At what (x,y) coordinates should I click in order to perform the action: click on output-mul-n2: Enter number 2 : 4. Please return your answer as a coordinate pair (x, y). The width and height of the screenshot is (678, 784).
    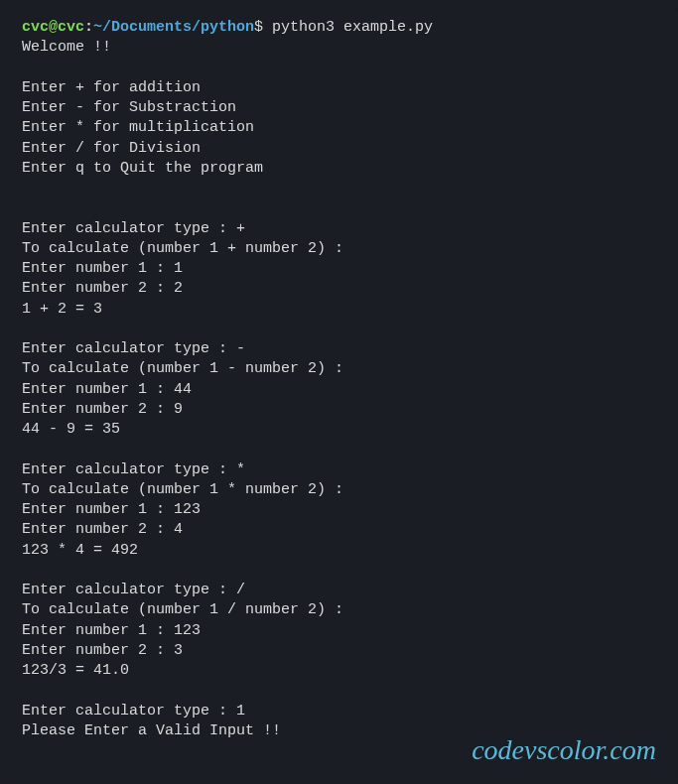
    Looking at the image, I should click on (339, 530).